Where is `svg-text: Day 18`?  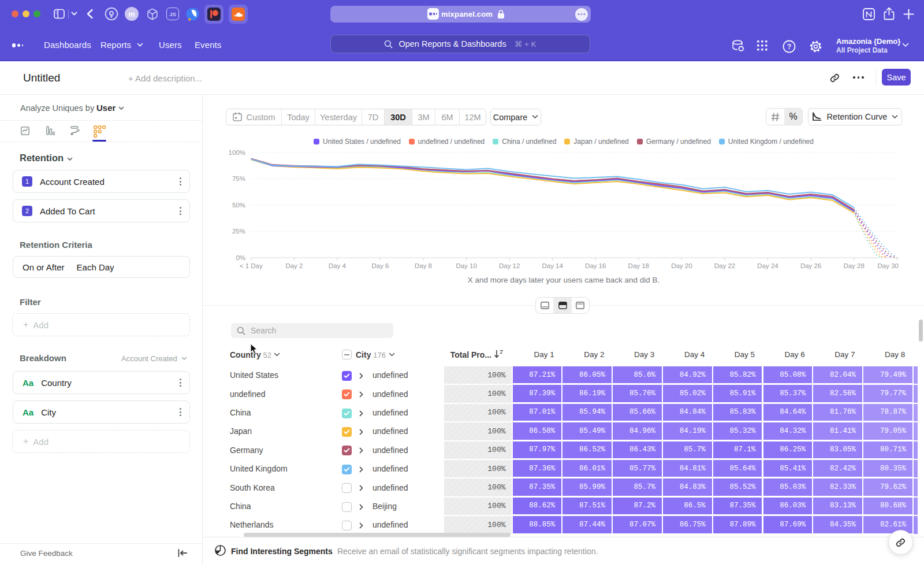 svg-text: Day 18 is located at coordinates (639, 266).